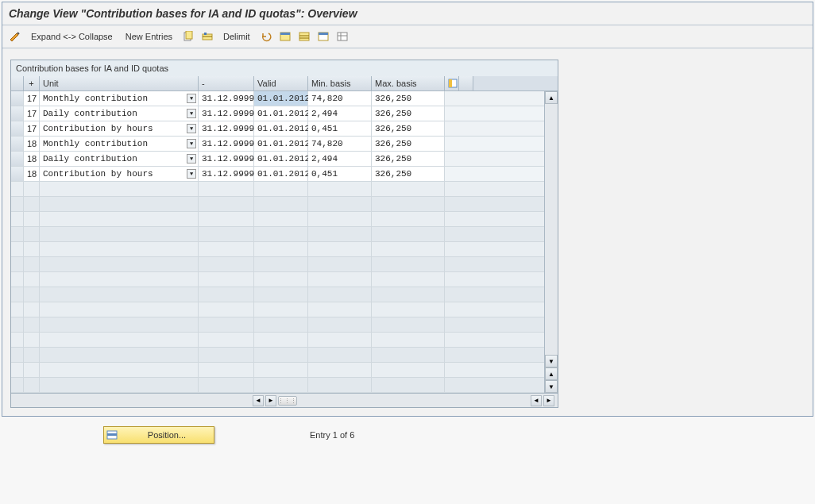 Image resolution: width=815 pixels, height=504 pixels. What do you see at coordinates (551, 361) in the screenshot?
I see `scroll-down-icon: ▼` at bounding box center [551, 361].